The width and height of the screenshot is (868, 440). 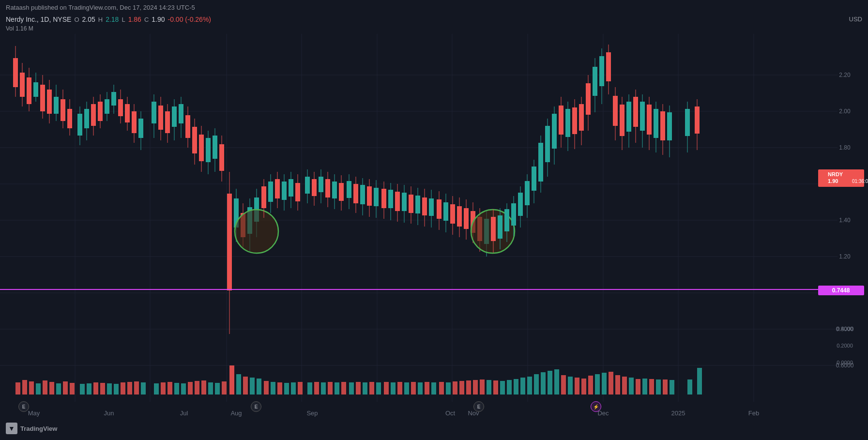 What do you see at coordinates (845, 111) in the screenshot?
I see `svg-text: 2.00` at bounding box center [845, 111].